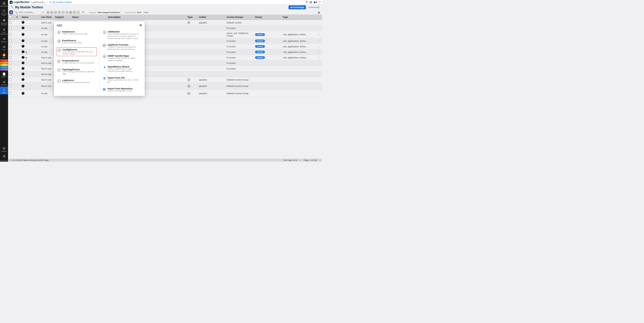  What do you see at coordinates (139, 13) in the screenshot?
I see `customized-dropdown: All ▾` at bounding box center [139, 13].